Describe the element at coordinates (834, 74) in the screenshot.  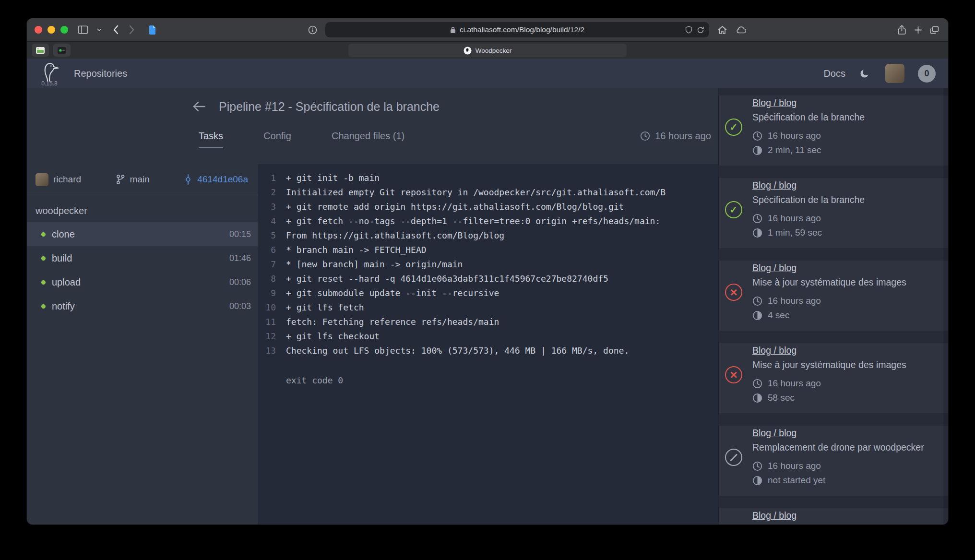
I see `nav-docs: Docs` at that location.